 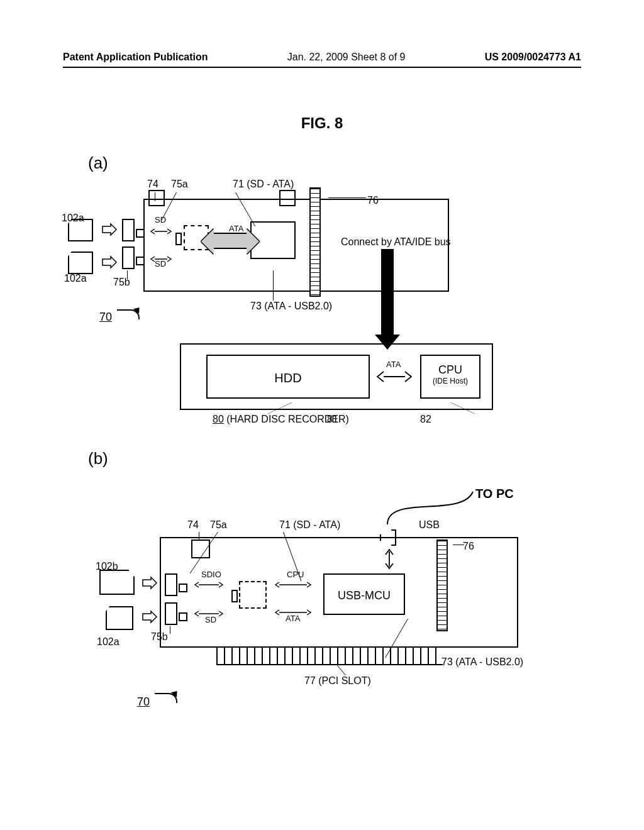 What do you see at coordinates (333, 419) in the screenshot?
I see `ref-81: 81` at bounding box center [333, 419].